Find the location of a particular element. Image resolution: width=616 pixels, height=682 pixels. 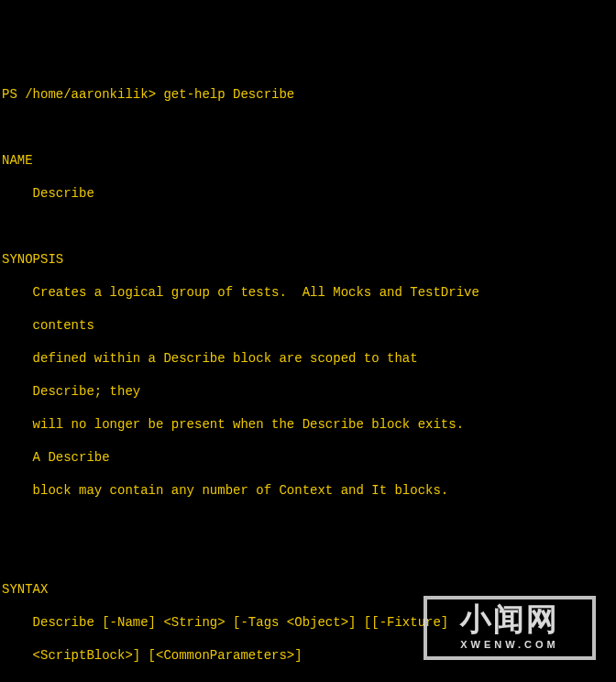

section-synopsis-header: SYNOPSIS is located at coordinates (308, 259).